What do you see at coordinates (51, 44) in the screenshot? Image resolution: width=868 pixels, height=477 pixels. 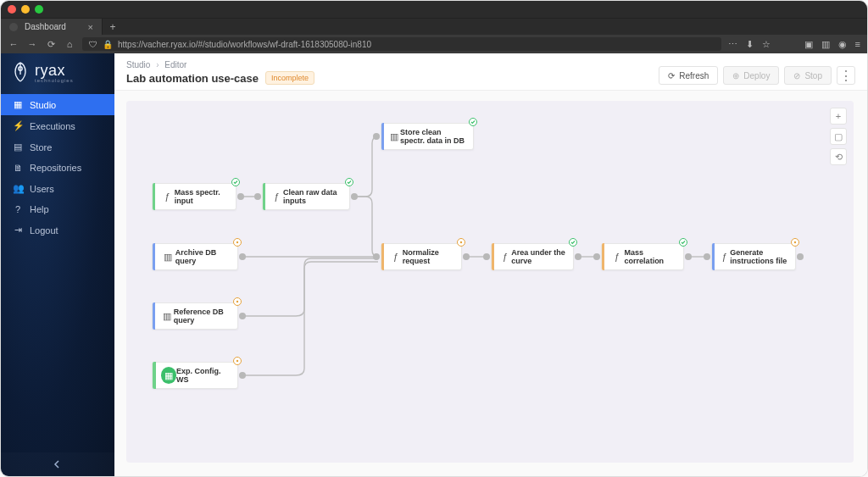 I see `nav-reload-icon: ⟳` at bounding box center [51, 44].